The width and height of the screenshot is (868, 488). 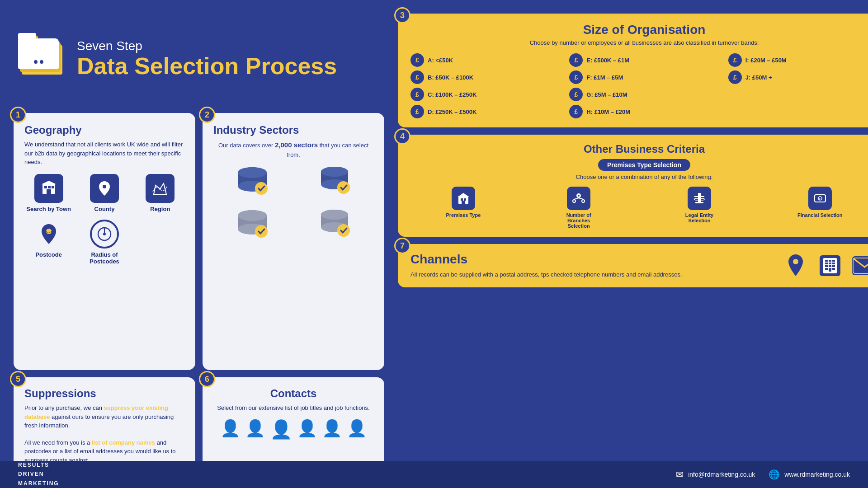 I want to click on geo-county-label: County, so click(x=105, y=209).